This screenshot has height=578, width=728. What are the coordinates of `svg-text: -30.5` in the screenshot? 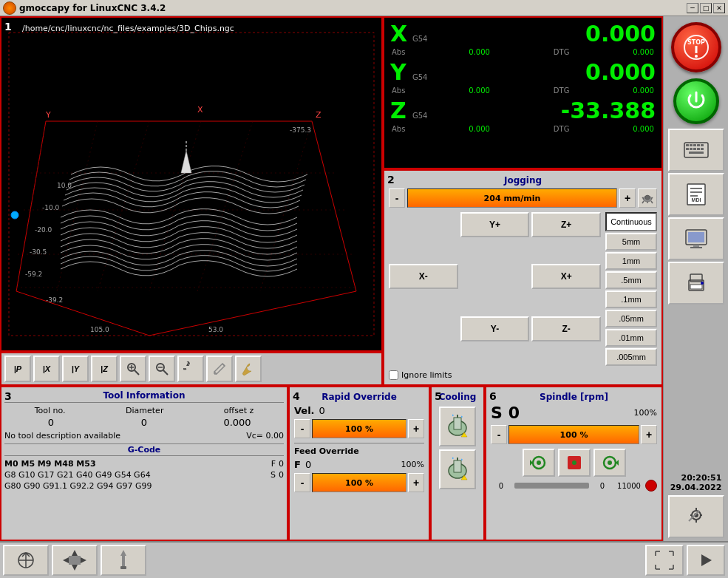 It's located at (38, 252).